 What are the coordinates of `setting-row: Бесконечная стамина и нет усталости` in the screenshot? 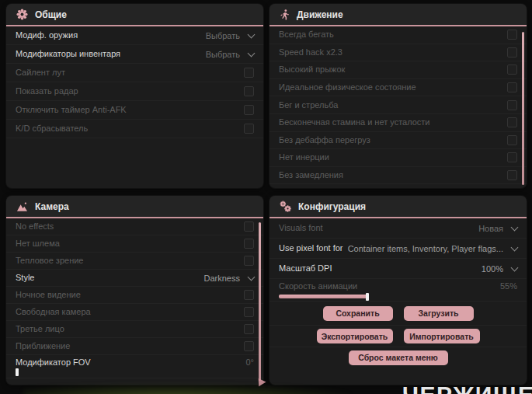 It's located at (398, 123).